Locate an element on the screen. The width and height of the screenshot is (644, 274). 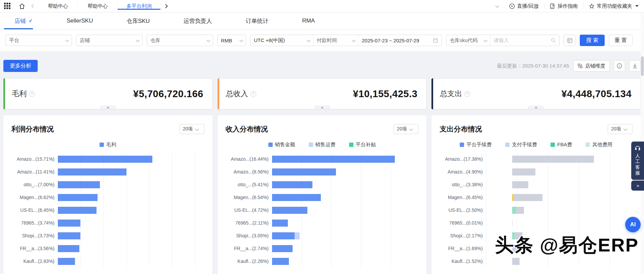
legend-item: 销售金额 is located at coordinates (282, 145).